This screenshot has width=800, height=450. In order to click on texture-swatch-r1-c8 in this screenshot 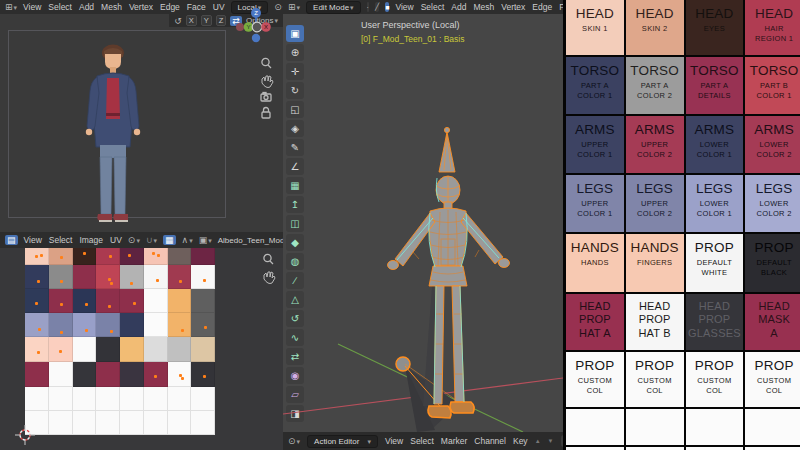, I will do `click(203, 256)`.